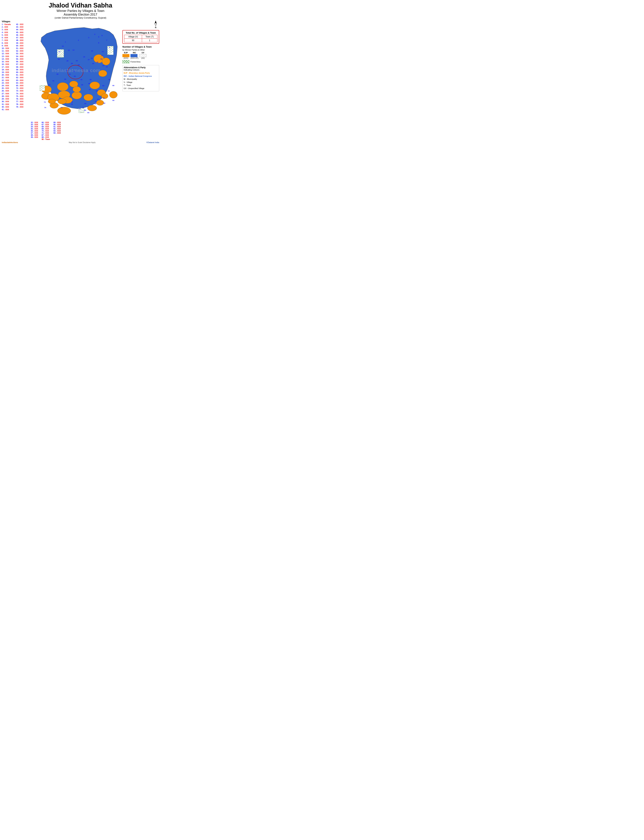  I want to click on svg-text: 66, so click(77, 95).